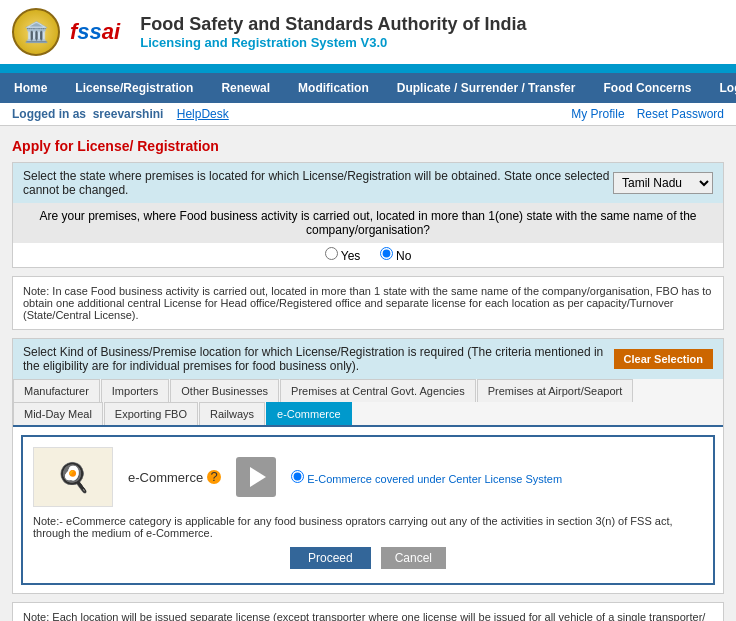 The image size is (736, 621). What do you see at coordinates (49, 114) in the screenshot?
I see `logged-in-text: Logged in as` at bounding box center [49, 114].